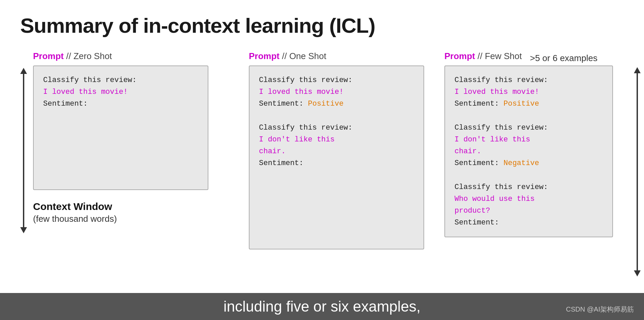 This screenshot has height=320, width=644. What do you see at coordinates (460, 56) in the screenshot?
I see `few-shot-prompt-word: Prompt` at bounding box center [460, 56].